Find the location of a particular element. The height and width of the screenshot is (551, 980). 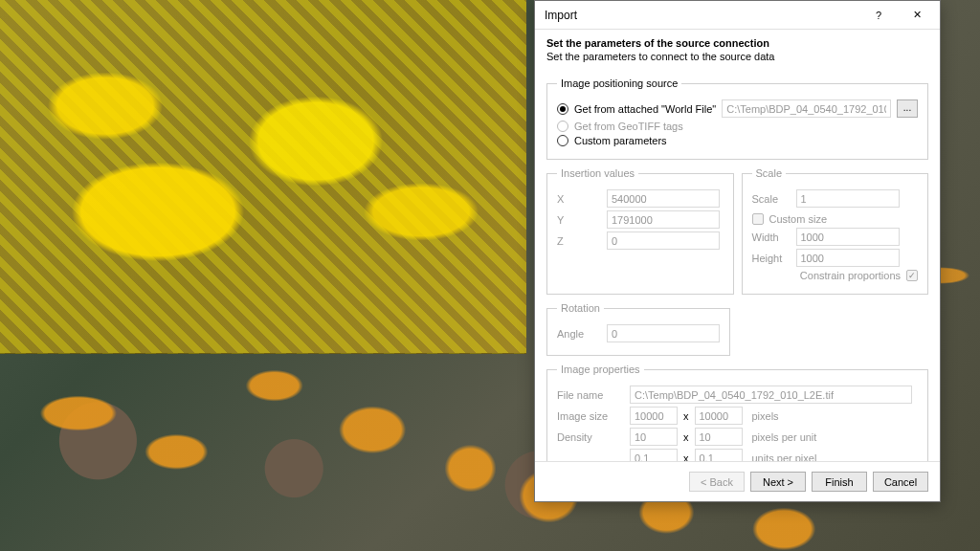

radio-row-geotiff: Get from GeoTIFF tags is located at coordinates (737, 126).